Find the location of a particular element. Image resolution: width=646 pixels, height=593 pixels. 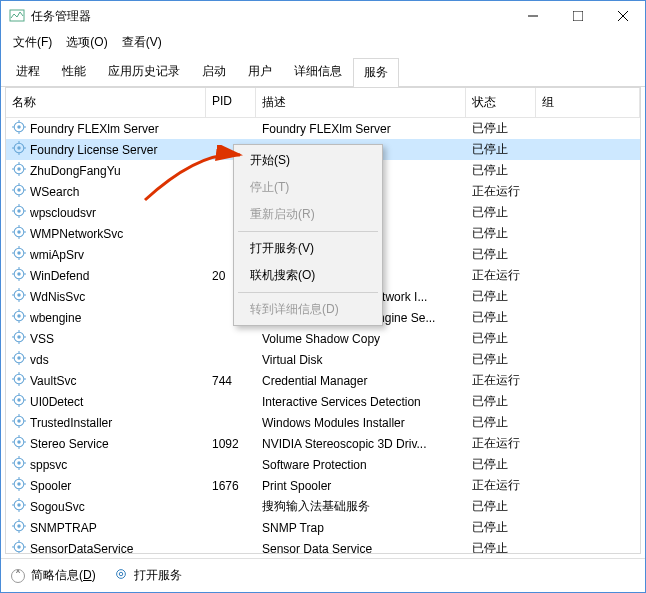

table-row: SensorDataServiceSensor Data Service已停止 is located at coordinates (323, 546).